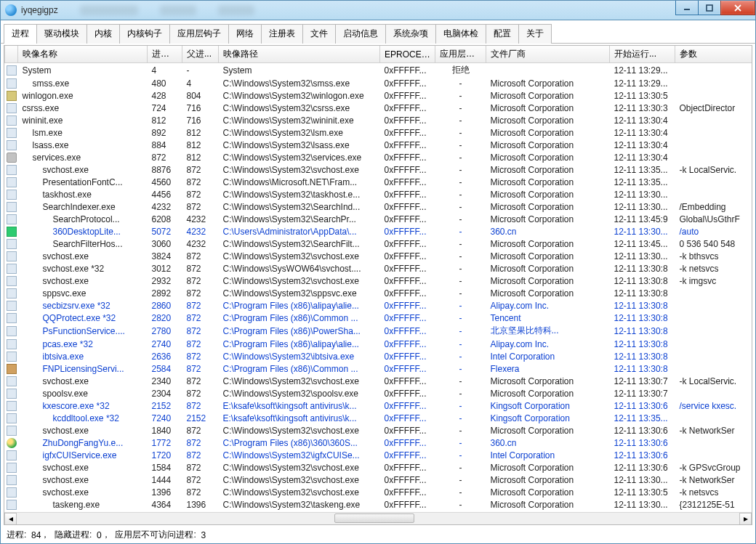 This screenshot has height=544, width=756. I want to click on cell-path: C:\Windows\System32\lsass.exe, so click(299, 145).